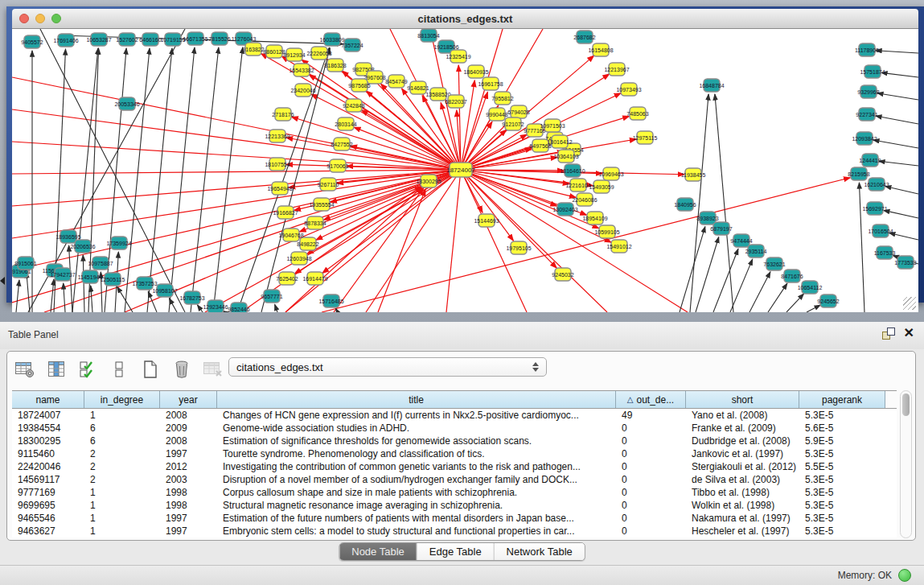 Image resolution: width=924 pixels, height=585 pixels. I want to click on deselect-all-button, so click(119, 369).